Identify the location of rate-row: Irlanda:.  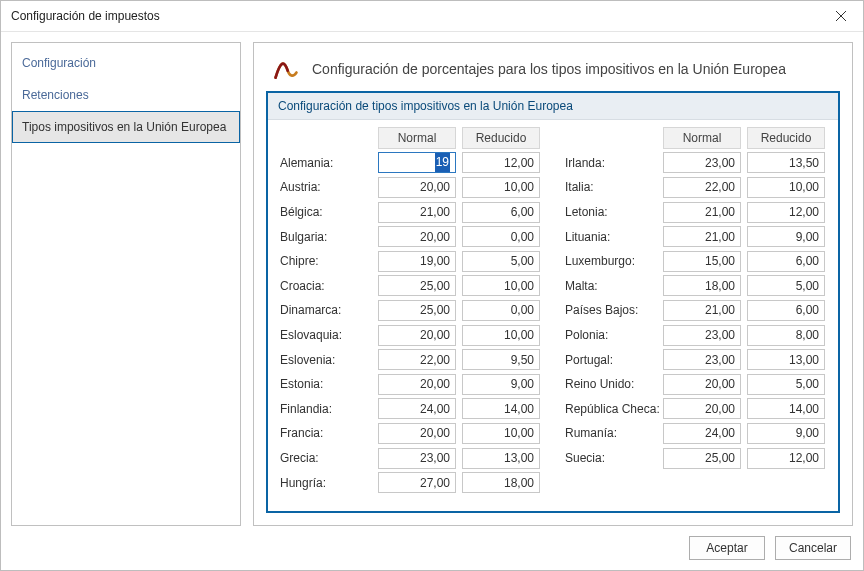
(696, 164).